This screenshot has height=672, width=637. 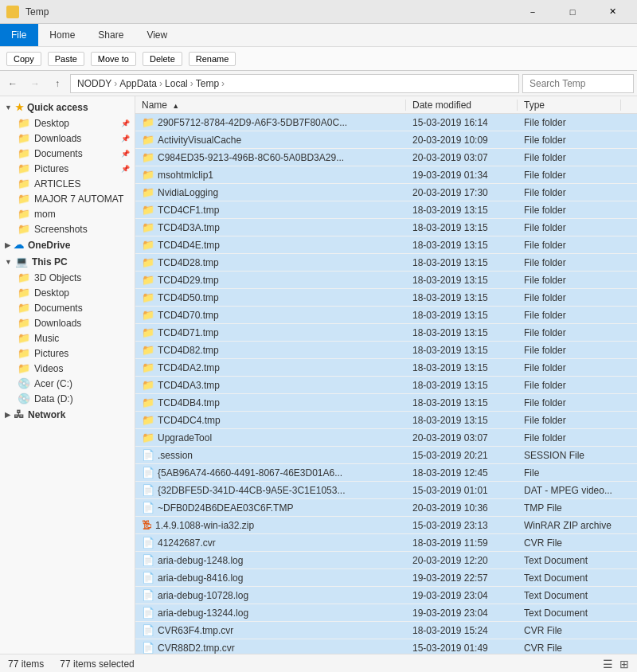 I want to click on table-row: 📁 C984ED35-9213-496B-8C60-5A0BD3A29... 2…, so click(x=386, y=158).